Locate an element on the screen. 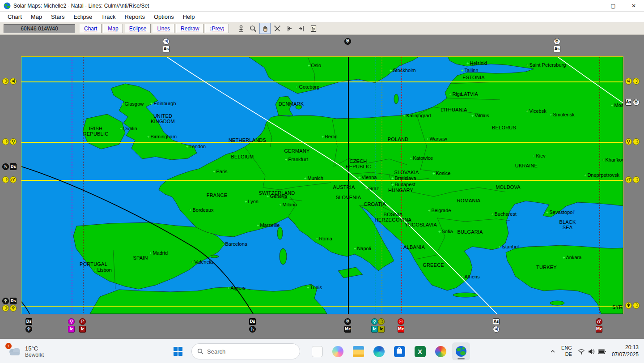 This screenshot has width=644, height=363. edge-marker-top: ♅ is located at coordinates (348, 41).